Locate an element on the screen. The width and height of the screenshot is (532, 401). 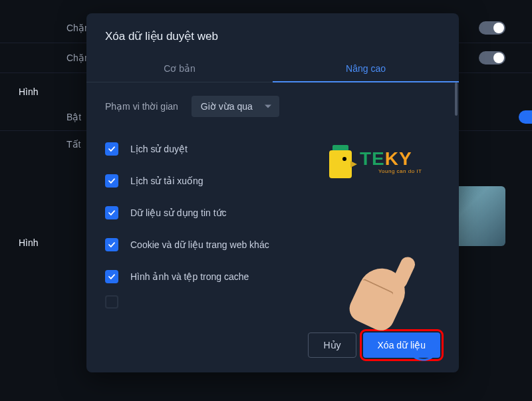
option-label: Cookie và dữ liệu trang web khác is located at coordinates (200, 245).